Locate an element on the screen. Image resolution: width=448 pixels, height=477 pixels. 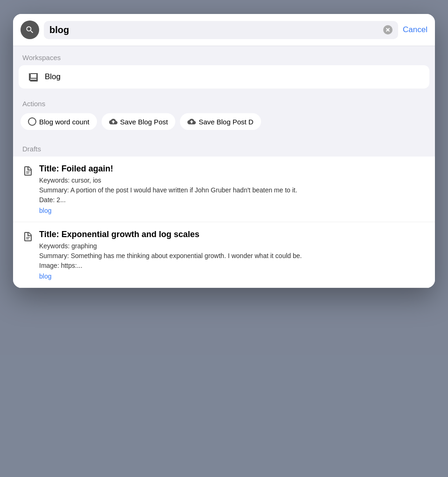
action-save-blog-post-d-label: Save Blog Post D is located at coordinates (226, 122).